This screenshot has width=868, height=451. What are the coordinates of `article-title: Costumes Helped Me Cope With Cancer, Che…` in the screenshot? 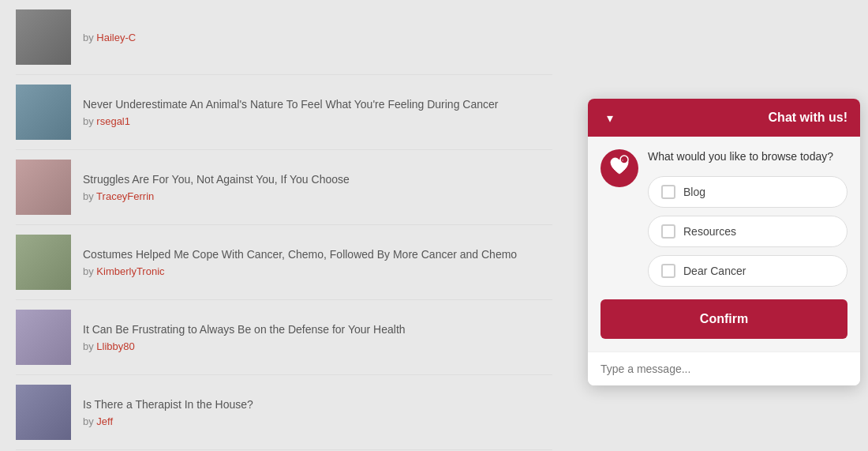 It's located at (300, 255).